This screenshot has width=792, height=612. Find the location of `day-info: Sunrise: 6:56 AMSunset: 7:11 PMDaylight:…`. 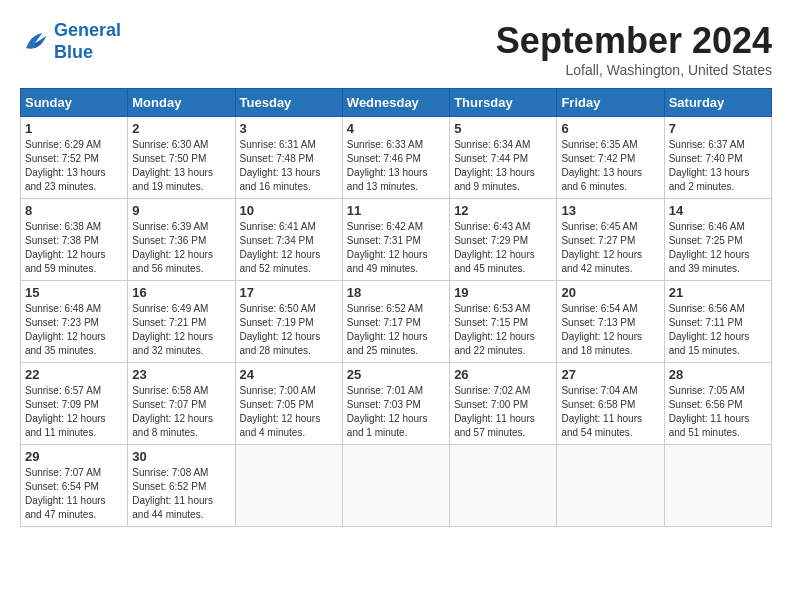

day-info: Sunrise: 6:56 AMSunset: 7:11 PMDaylight:… is located at coordinates (718, 330).